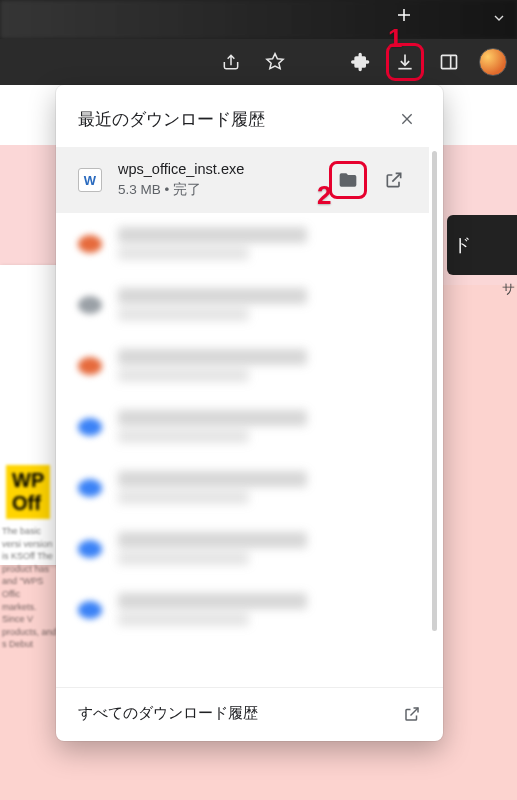 This screenshot has height=800, width=517. Describe the element at coordinates (482, 245) in the screenshot. I see `background-cta-button: ド` at that location.